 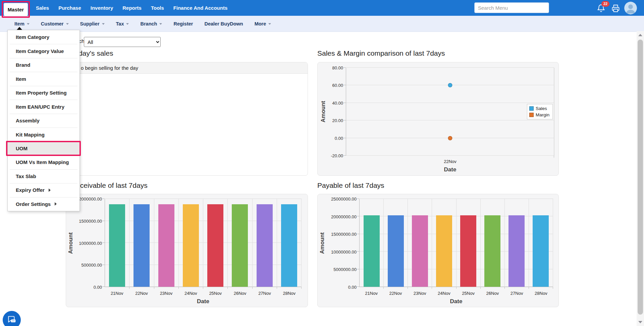 What do you see at coordinates (109, 185) in the screenshot?
I see `receivable-title: Receivable of last 7days` at bounding box center [109, 185].